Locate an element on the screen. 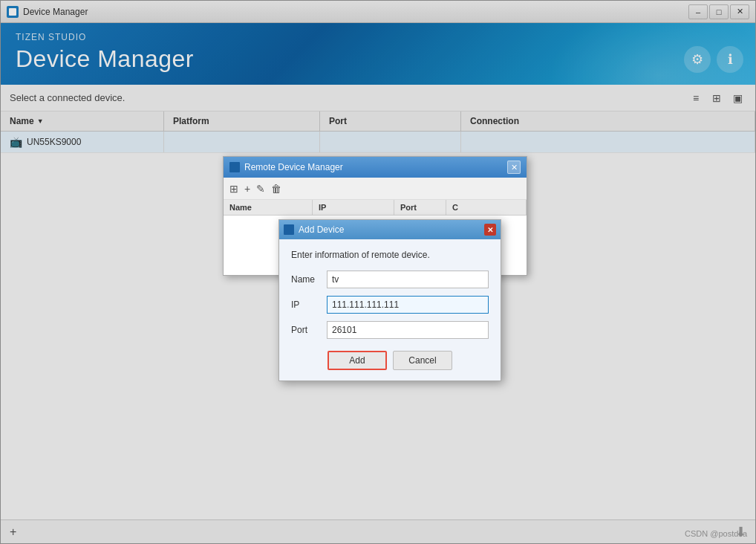 The width and height of the screenshot is (756, 544). name-input is located at coordinates (408, 279).